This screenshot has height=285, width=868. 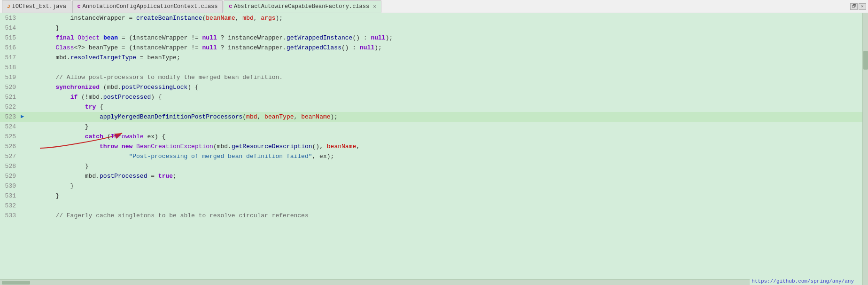 What do you see at coordinates (10, 176) in the screenshot?
I see `linenum-529: 529` at bounding box center [10, 176].